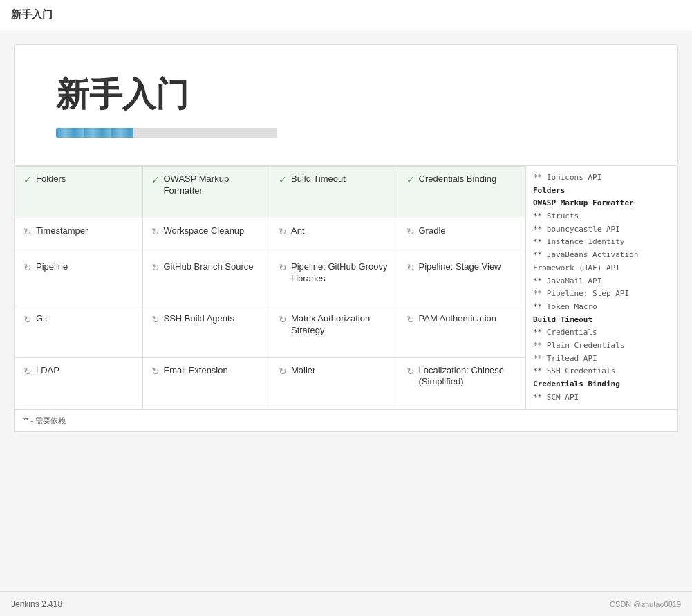 The image size is (692, 616). I want to click on plugin-cell: ✓Folders, so click(79, 192).